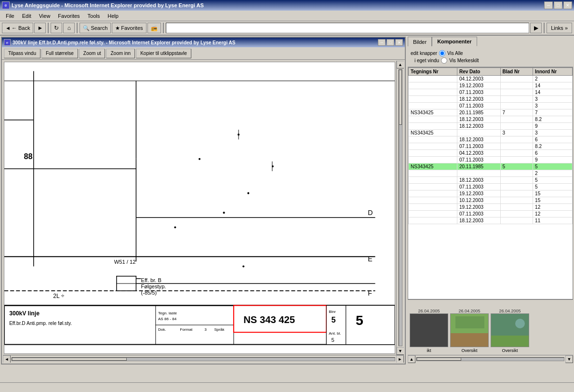 This screenshot has height=392, width=574. What do you see at coordinates (390, 42) in the screenshot?
I see `inner-maximize-button: □` at bounding box center [390, 42].